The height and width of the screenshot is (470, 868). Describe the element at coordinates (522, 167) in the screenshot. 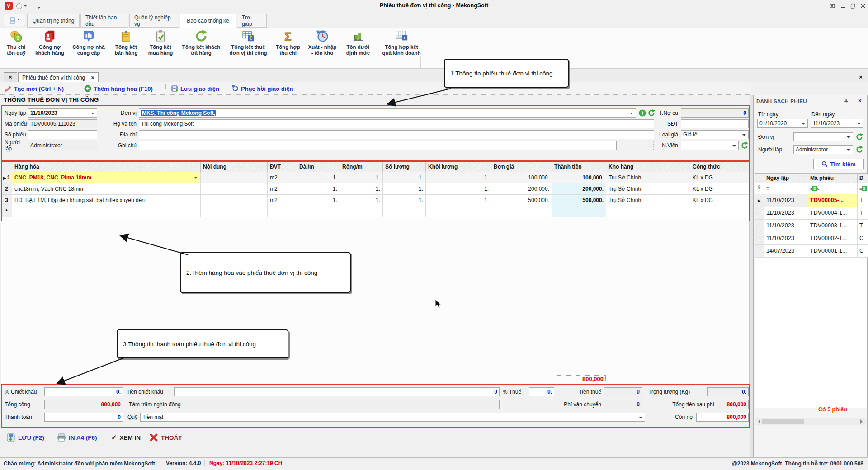

I see `grid-header: Đơn giá` at that location.